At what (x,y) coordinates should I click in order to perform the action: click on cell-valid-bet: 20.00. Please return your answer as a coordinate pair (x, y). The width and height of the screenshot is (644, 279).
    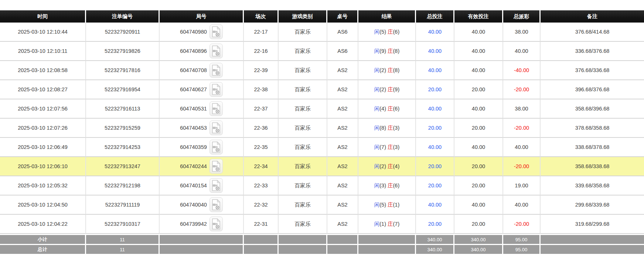
    Looking at the image, I should click on (479, 224).